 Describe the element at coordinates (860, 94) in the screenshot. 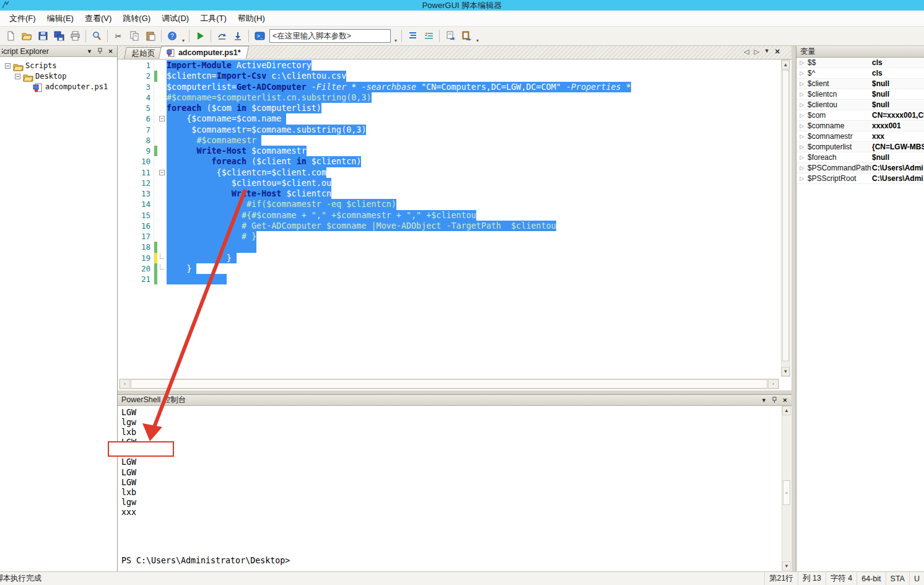

I see `variable-row: ▷$clientcn$null` at that location.